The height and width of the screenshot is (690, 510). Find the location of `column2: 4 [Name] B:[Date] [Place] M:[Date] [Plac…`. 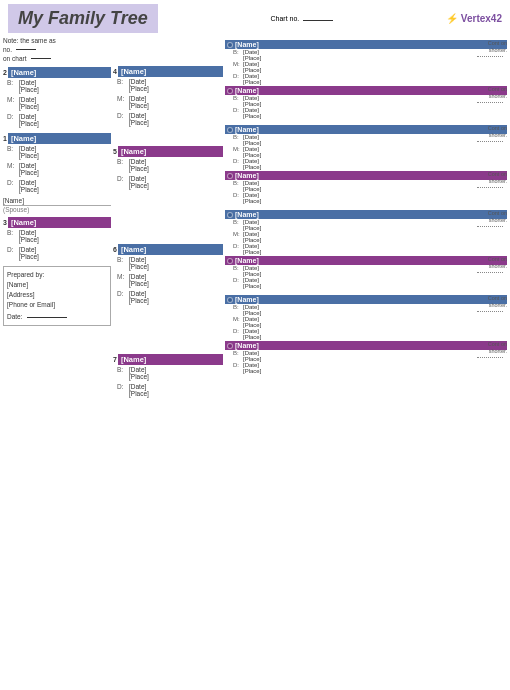

column2: 4 [Name] B:[Date] [Place] M:[Date] [Plac… is located at coordinates (168, 218).